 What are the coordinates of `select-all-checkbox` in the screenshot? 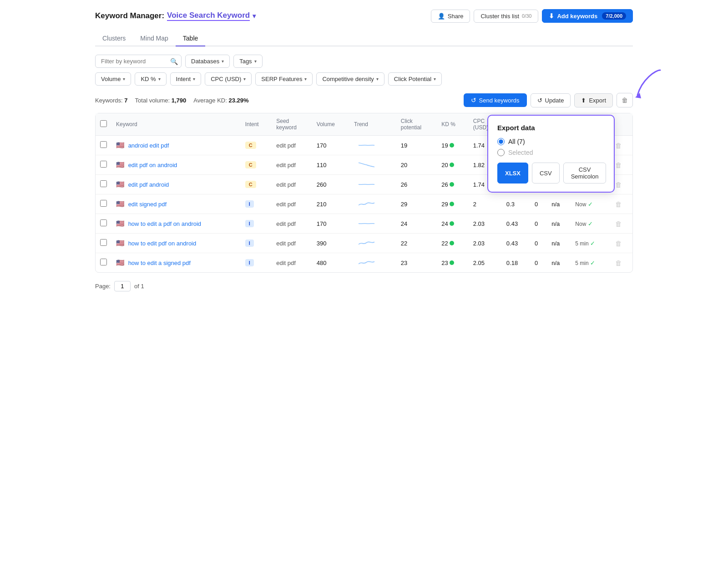 It's located at (104, 124).